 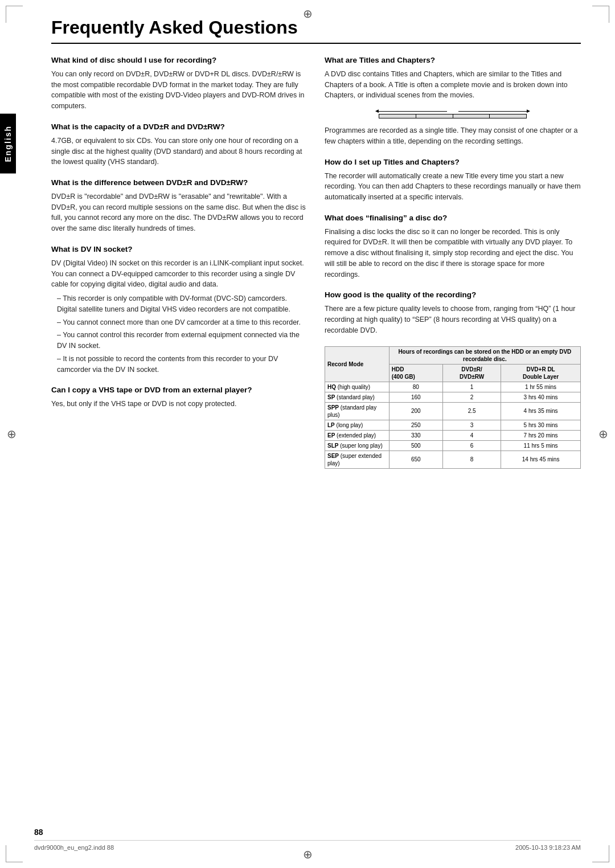 I want to click on compass-top-icon: ⊕, so click(x=308, y=14).